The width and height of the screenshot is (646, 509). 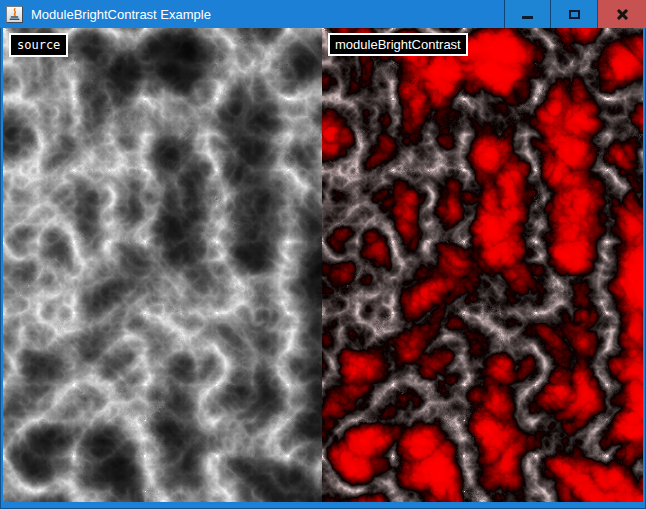 What do you see at coordinates (574, 14) in the screenshot?
I see `maximize-button` at bounding box center [574, 14].